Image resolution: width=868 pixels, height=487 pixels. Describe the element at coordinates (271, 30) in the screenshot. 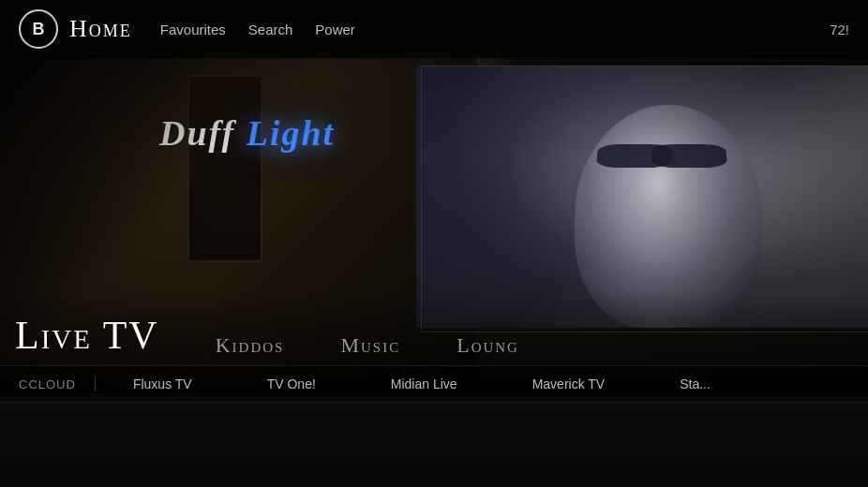

I see `nav-search: Search` at that location.